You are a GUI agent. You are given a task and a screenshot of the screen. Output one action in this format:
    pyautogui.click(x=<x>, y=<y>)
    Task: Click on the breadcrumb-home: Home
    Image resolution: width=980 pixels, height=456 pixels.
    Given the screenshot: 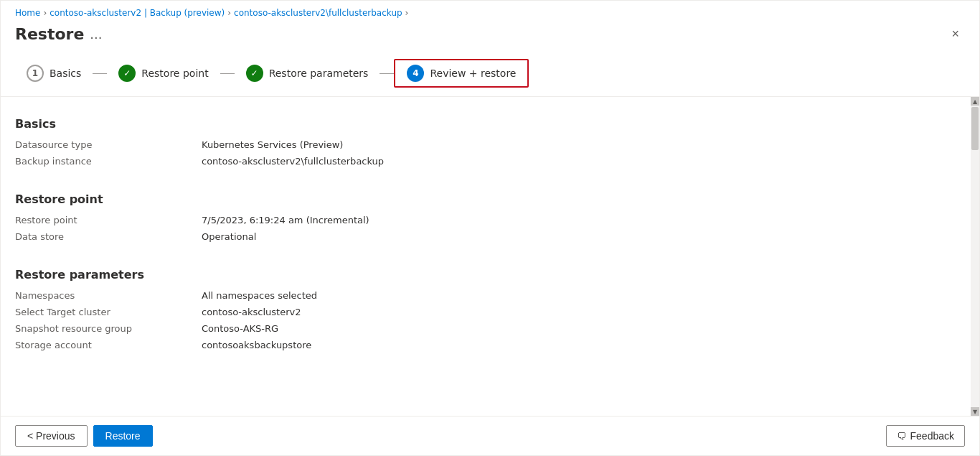 What is the action you would take?
    pyautogui.click(x=27, y=13)
    